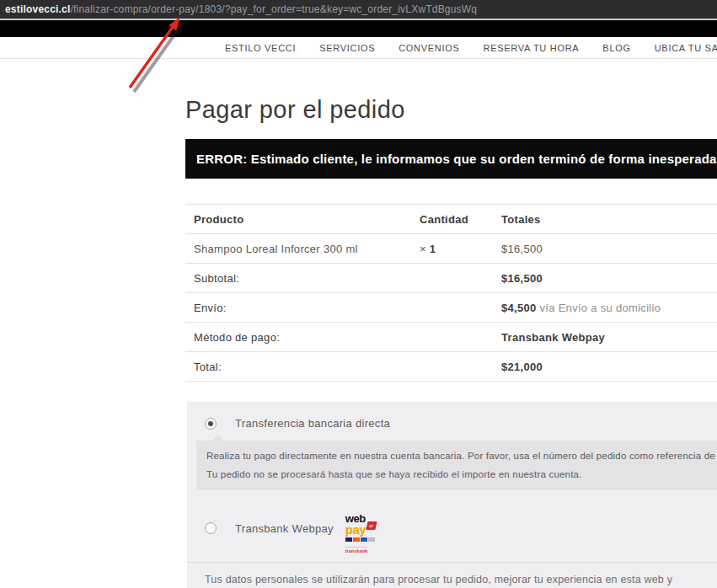  I want to click on transbank-webpay-label: Transbank Webpay, so click(285, 529).